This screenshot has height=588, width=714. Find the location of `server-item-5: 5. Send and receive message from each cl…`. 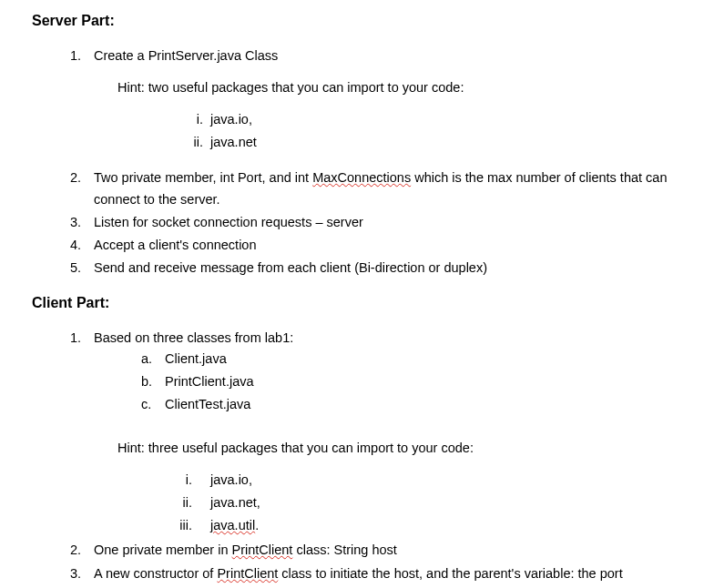

server-item-5: 5. Send and receive message from each cl… is located at coordinates (376, 268).